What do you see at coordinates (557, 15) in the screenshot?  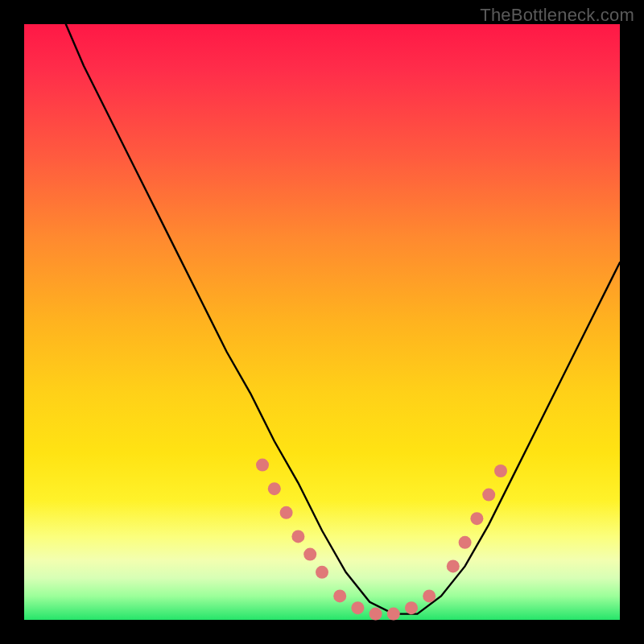 I see `attribution-label: TheBottleneck.com` at bounding box center [557, 15].